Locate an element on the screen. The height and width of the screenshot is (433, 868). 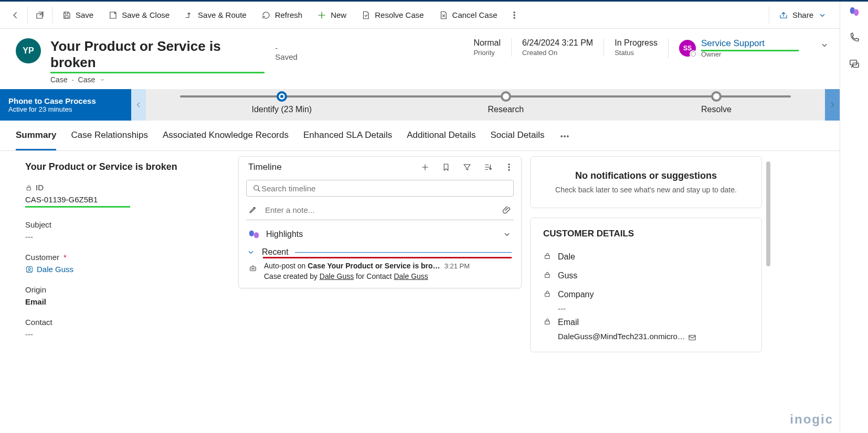
customer-label: Customer is located at coordinates (125, 257).